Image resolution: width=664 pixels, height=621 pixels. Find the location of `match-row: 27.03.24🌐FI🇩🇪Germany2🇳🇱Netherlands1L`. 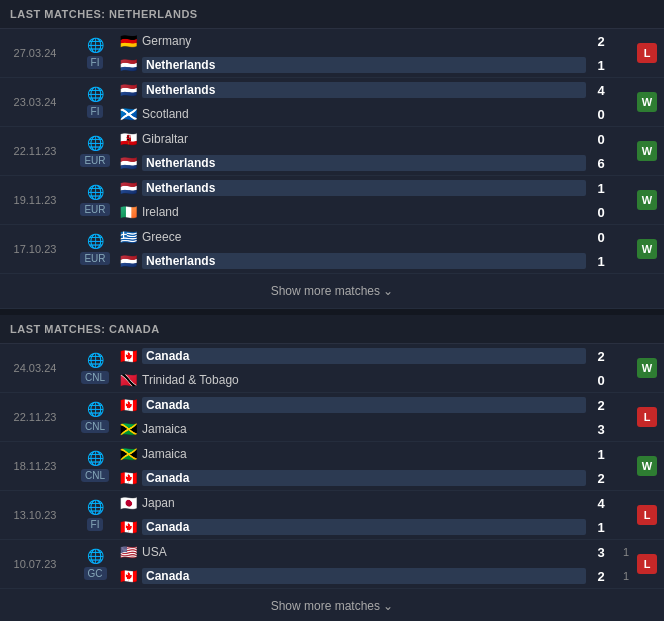

match-row: 27.03.24🌐FI🇩🇪Germany2🇳🇱Netherlands1L is located at coordinates (332, 54).